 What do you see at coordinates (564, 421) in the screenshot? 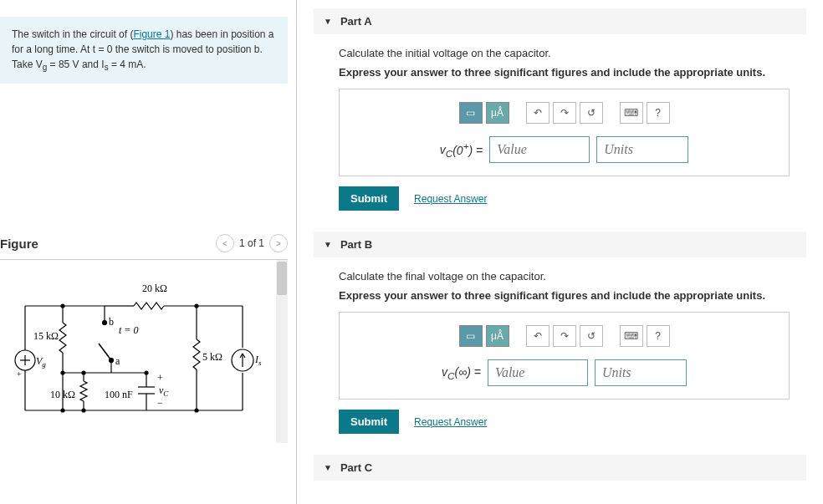
I see `part-b-buttons: Submit Request Answer` at bounding box center [564, 421].